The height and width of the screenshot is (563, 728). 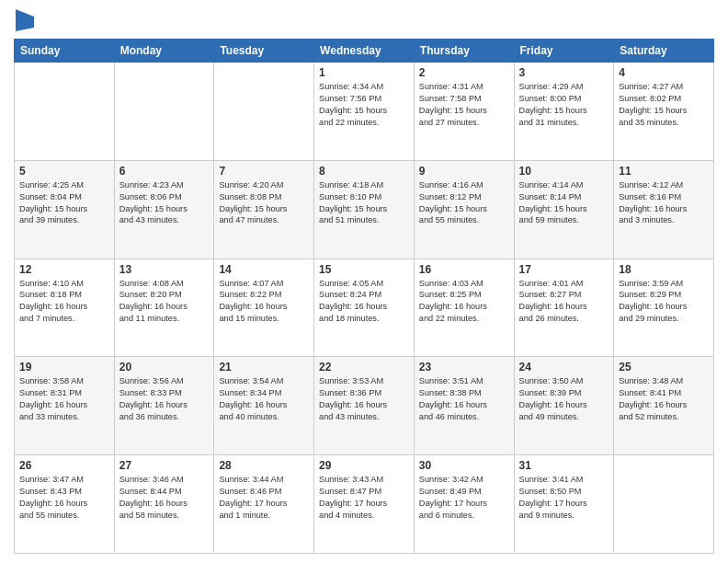 What do you see at coordinates (164, 407) in the screenshot?
I see `calendar-cell: 20Sunrise: 3:56 AM Sunset: 8:33 PM Dayli…` at bounding box center [164, 407].